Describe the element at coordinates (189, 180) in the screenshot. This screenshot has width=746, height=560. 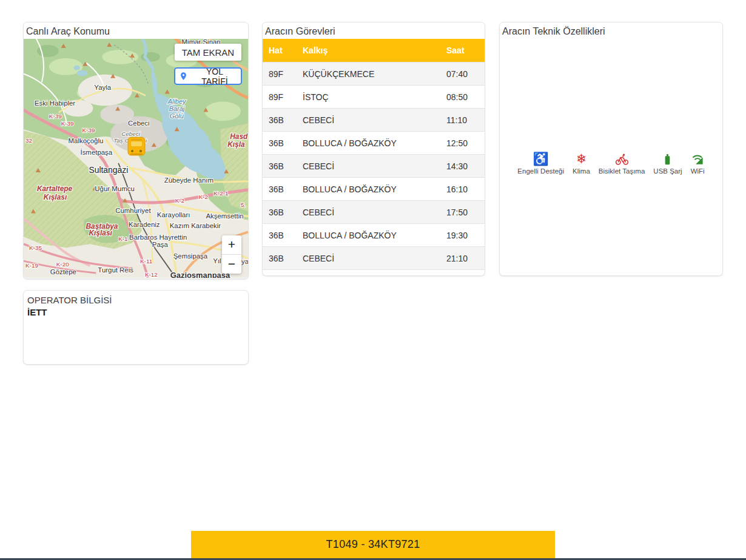
I see `map-label: Zübeyde Hanım` at that location.